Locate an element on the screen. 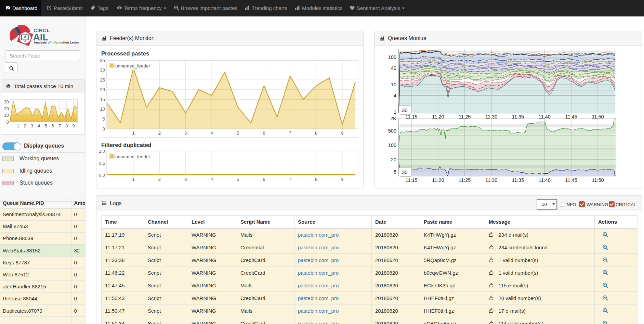 The width and height of the screenshot is (644, 324). svg-text: 100 is located at coordinates (392, 145).